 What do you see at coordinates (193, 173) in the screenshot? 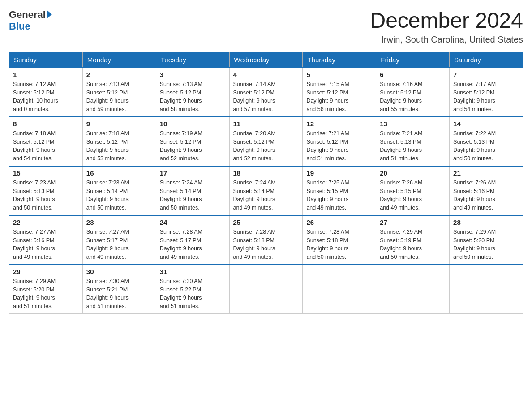
I see `day-number: 17` at bounding box center [193, 173].